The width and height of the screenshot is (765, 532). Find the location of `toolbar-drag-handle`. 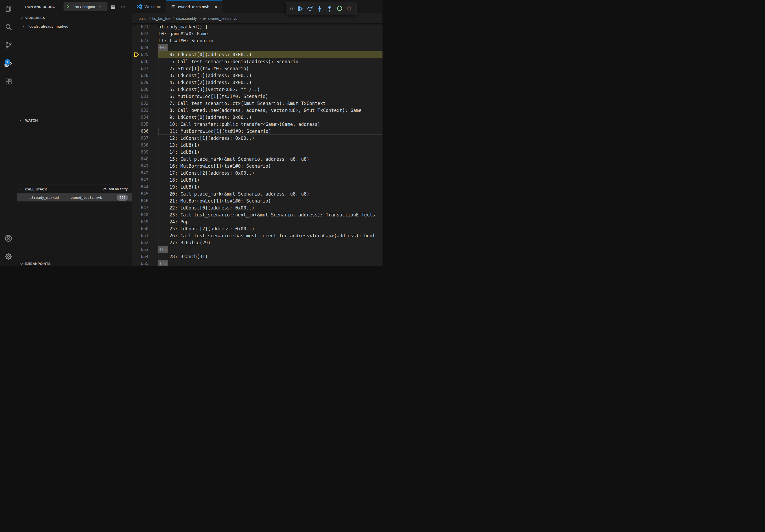

toolbar-drag-handle is located at coordinates (291, 8).